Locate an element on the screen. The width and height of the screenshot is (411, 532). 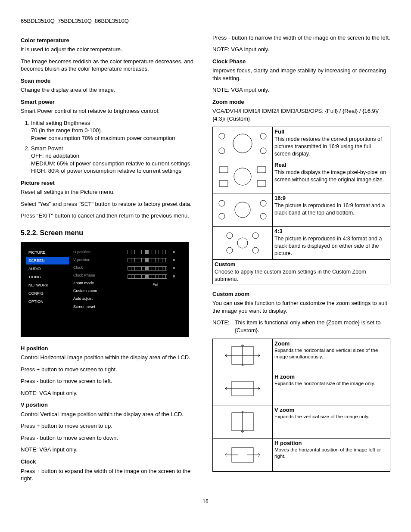
osd-submenu-item: Custom zoom is located at coordinates (100, 291).